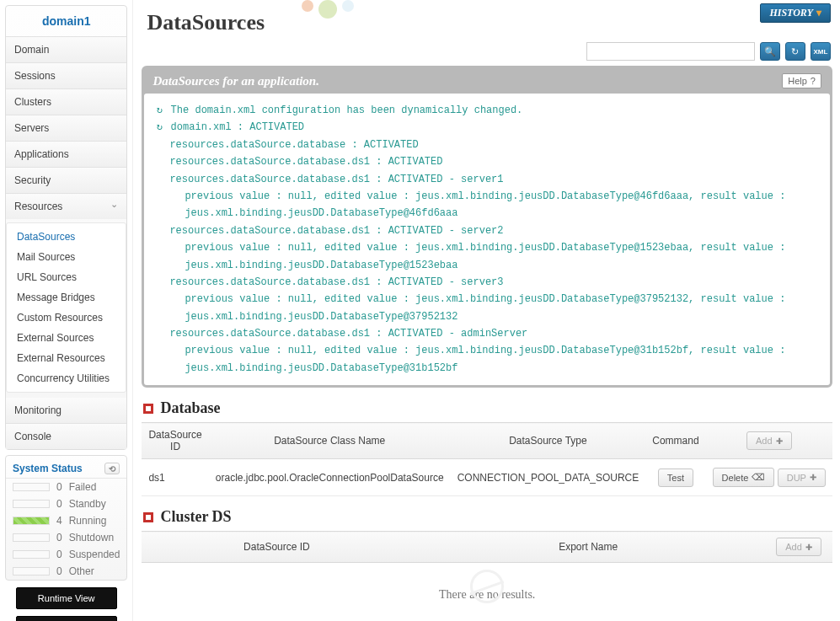  I want to click on cluster-empty: There are no results., so click(487, 592).